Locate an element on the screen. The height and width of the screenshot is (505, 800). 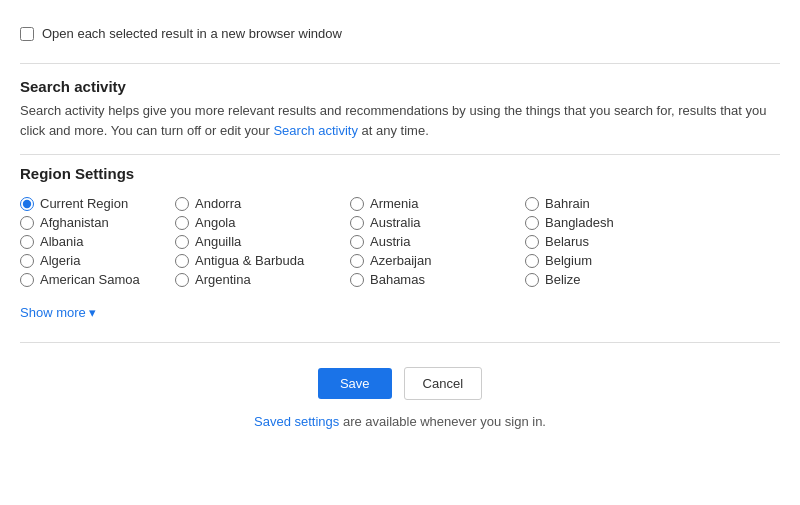
list-item: Belize is located at coordinates (612, 280).